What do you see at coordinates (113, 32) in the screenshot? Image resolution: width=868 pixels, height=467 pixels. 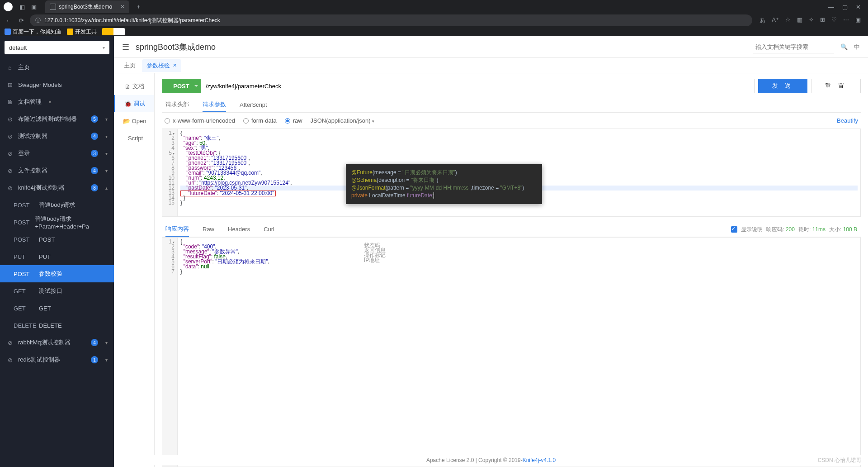 I see `bookmark-item` at bounding box center [113, 32].